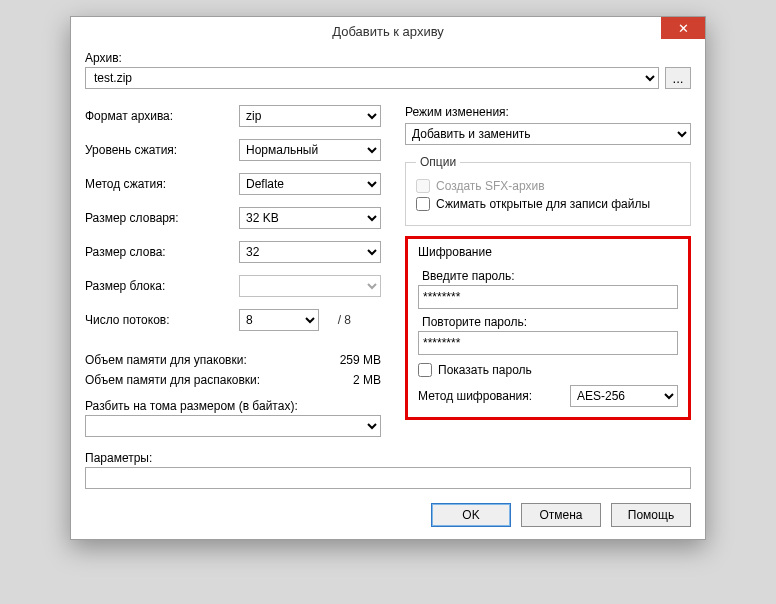  What do you see at coordinates (423, 204) in the screenshot?
I see `shared-checkbox` at bounding box center [423, 204].